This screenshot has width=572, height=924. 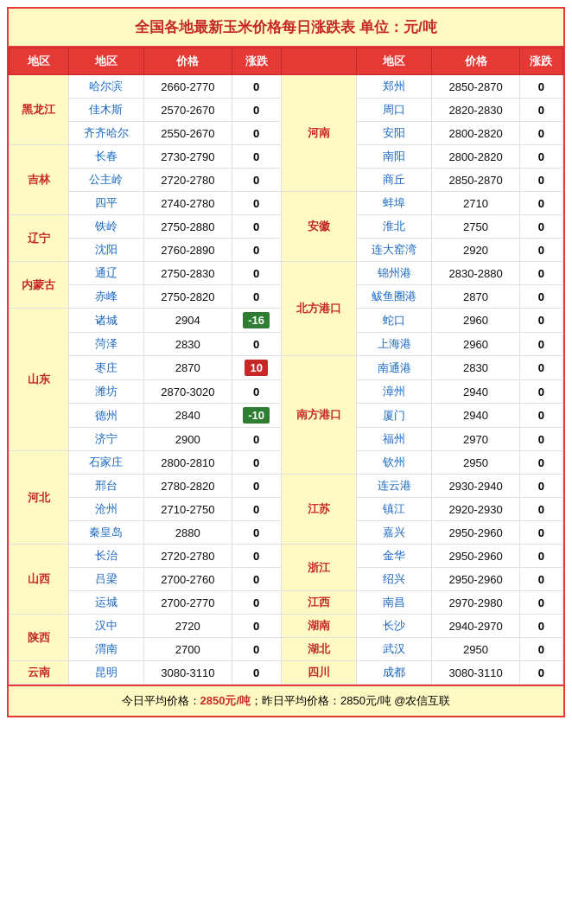 I want to click on city-cell-left: 赤峰, so click(x=105, y=297).